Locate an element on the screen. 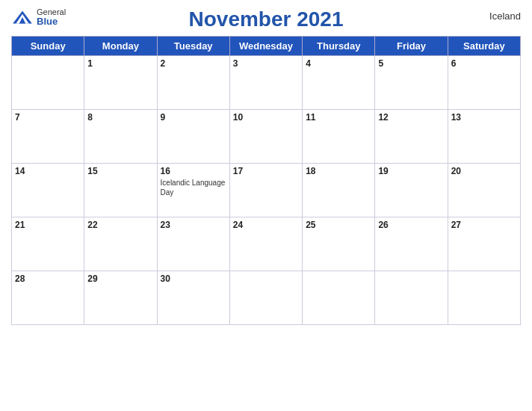 The image size is (532, 411). calendar-cell: 8 is located at coordinates (121, 137).